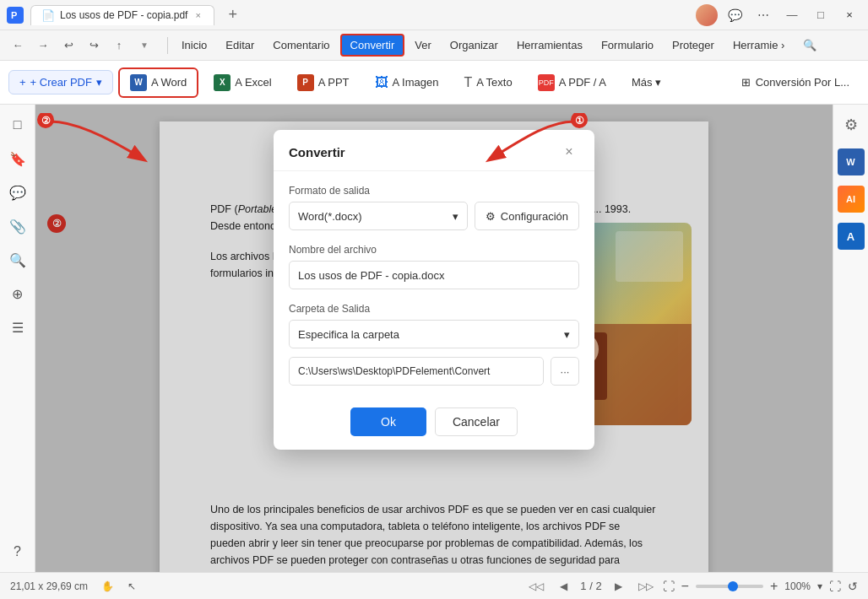  What do you see at coordinates (378, 216) in the screenshot?
I see `format-select: Word(*.docx) ▾` at bounding box center [378, 216].